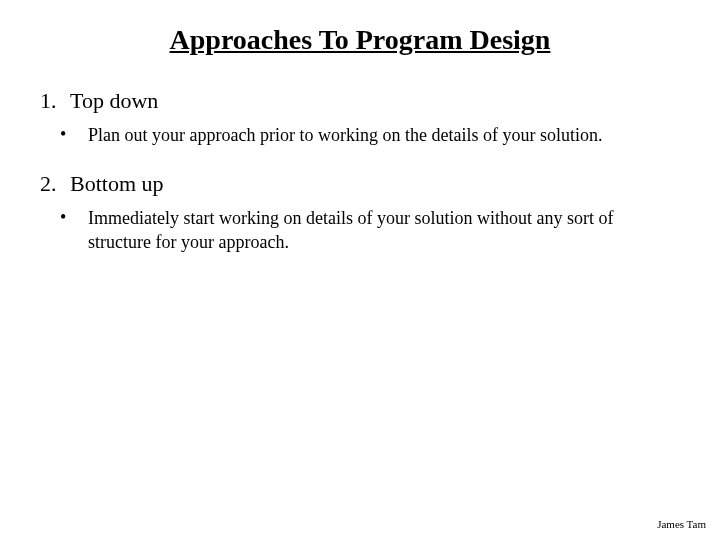  What do you see at coordinates (355, 136) in the screenshot?
I see `bullet-text: Plan out your approach prior to working …` at bounding box center [355, 136].